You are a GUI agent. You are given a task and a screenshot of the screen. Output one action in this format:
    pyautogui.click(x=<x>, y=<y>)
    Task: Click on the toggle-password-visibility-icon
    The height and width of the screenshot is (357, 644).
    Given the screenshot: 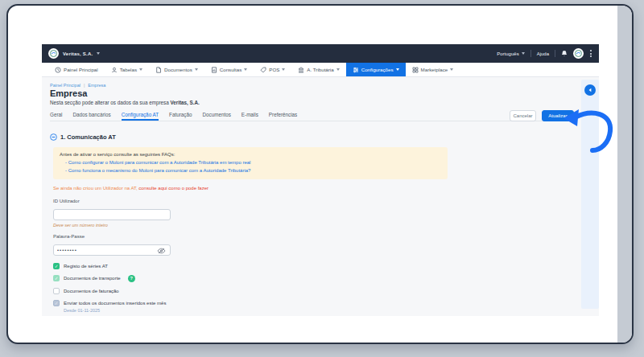 What is the action you would take?
    pyautogui.click(x=161, y=250)
    